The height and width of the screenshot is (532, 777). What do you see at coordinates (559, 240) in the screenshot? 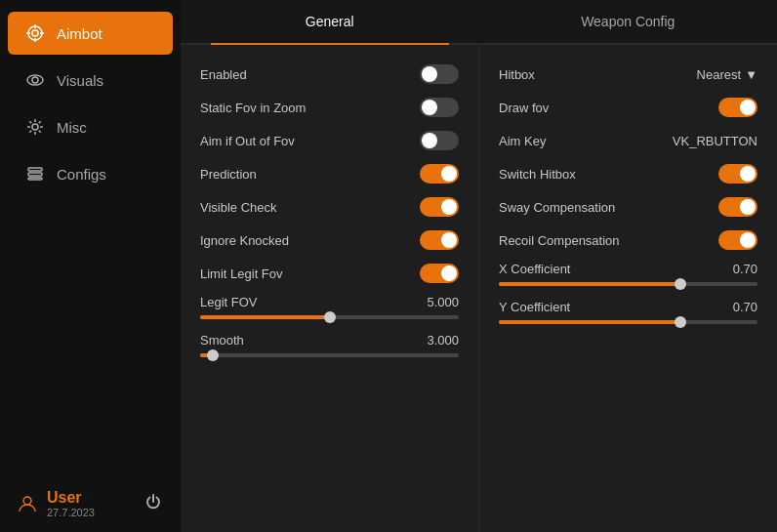
I see `recoil-compensation-label: Recoil Compensation` at bounding box center [559, 240].